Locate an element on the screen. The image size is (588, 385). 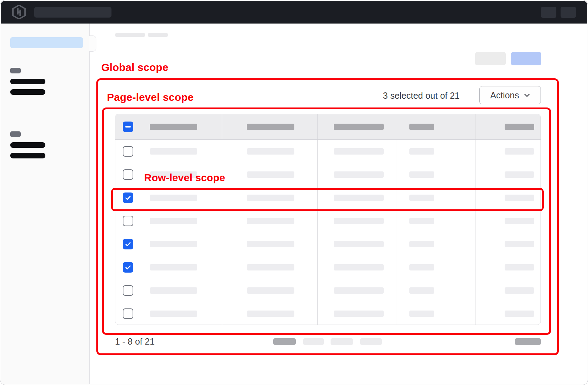
sidebar-collapse-handle is located at coordinates (93, 44).